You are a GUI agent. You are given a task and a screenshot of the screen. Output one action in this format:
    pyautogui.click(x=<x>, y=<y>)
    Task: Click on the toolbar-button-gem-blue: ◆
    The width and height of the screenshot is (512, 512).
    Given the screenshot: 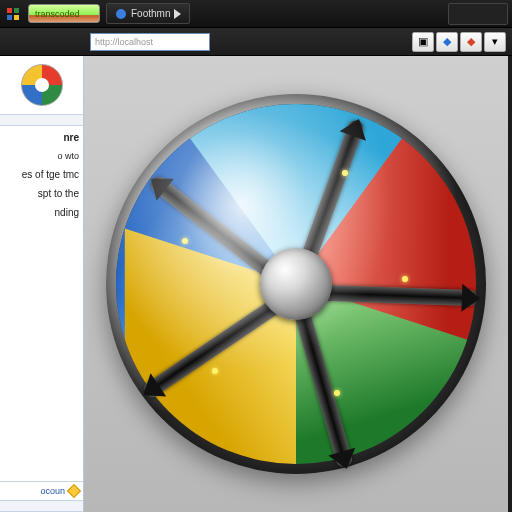 What is the action you would take?
    pyautogui.click(x=447, y=42)
    